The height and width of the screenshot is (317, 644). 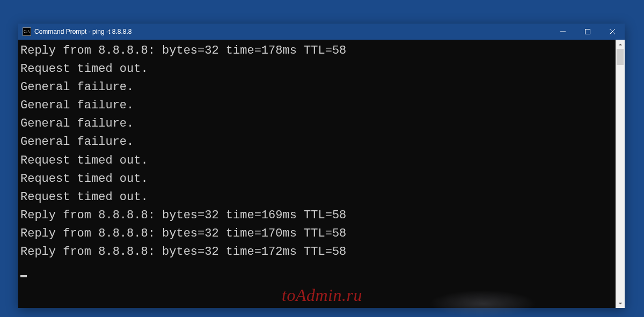 What do you see at coordinates (563, 32) in the screenshot?
I see `minimize-button` at bounding box center [563, 32].